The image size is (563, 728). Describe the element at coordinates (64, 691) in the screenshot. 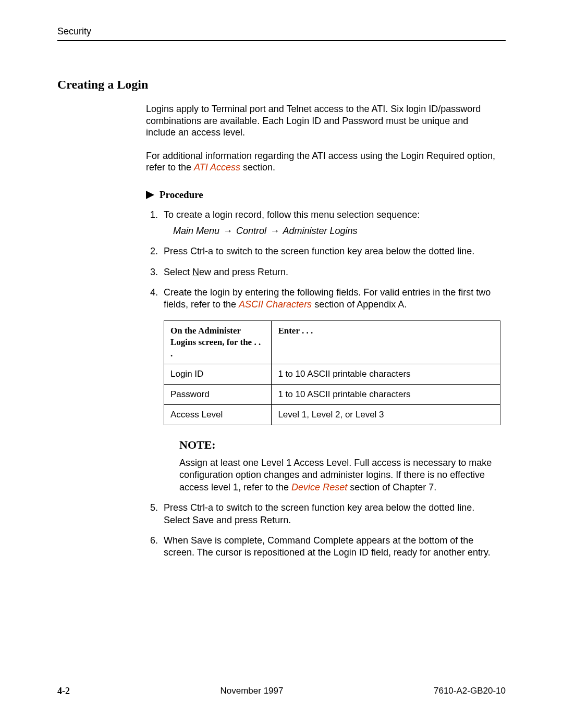

I see `footer-page-number: 4-2` at that location.